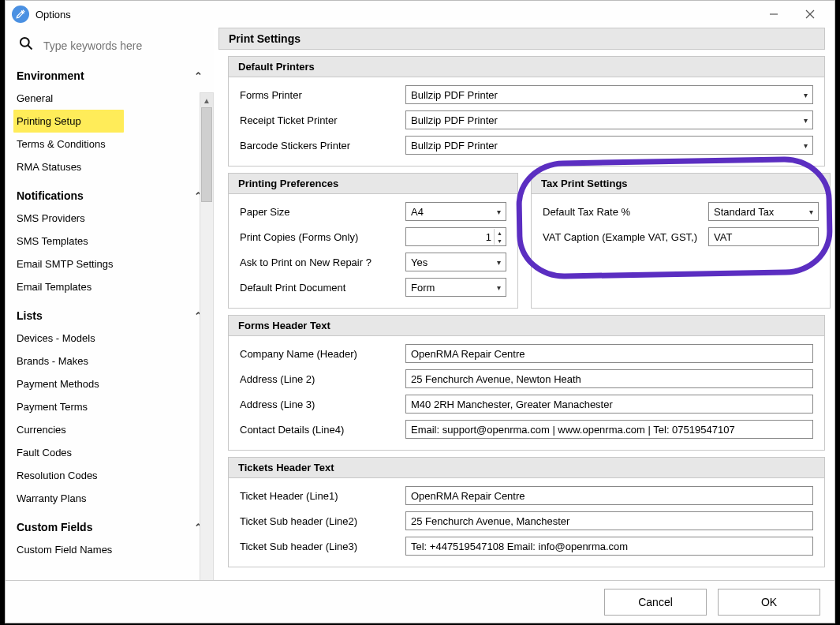  What do you see at coordinates (323, 211) in the screenshot?
I see `paper-size-label: Paper Size` at bounding box center [323, 211].